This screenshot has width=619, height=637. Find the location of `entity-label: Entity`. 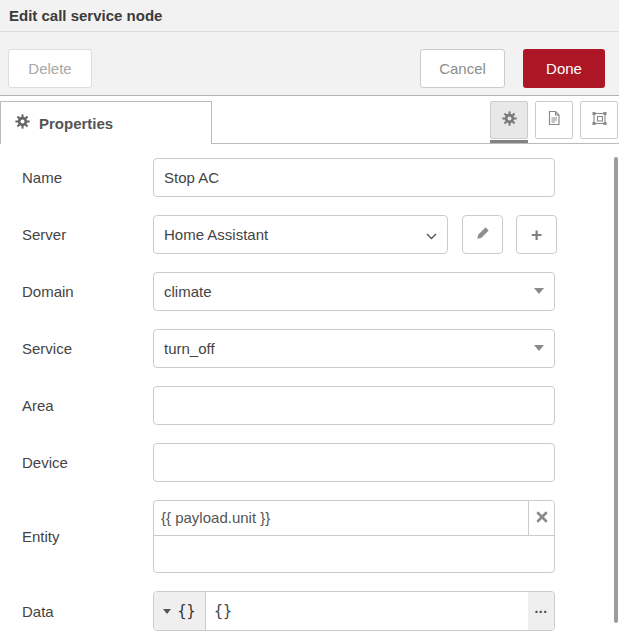

entity-label: Entity is located at coordinates (88, 536).